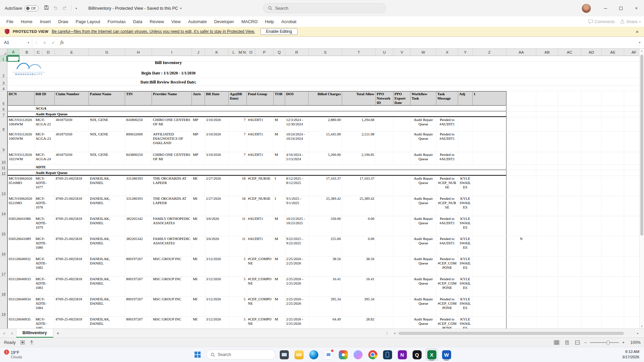 This screenshot has width=644, height=362. What do you see at coordinates (423, 99) in the screenshot?
I see `header-cell: Workflow Task` at bounding box center [423, 99].